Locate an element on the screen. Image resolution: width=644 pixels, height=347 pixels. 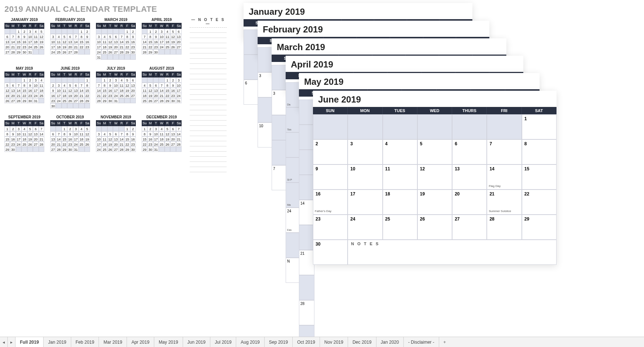
month-day-cell: 8 is located at coordinates (539, 152).